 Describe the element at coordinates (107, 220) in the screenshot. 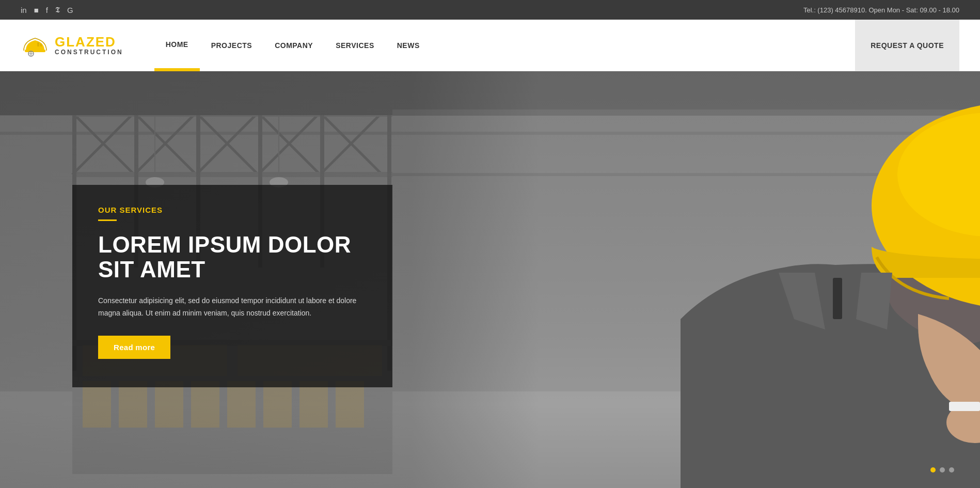

I see `services-underline` at that location.